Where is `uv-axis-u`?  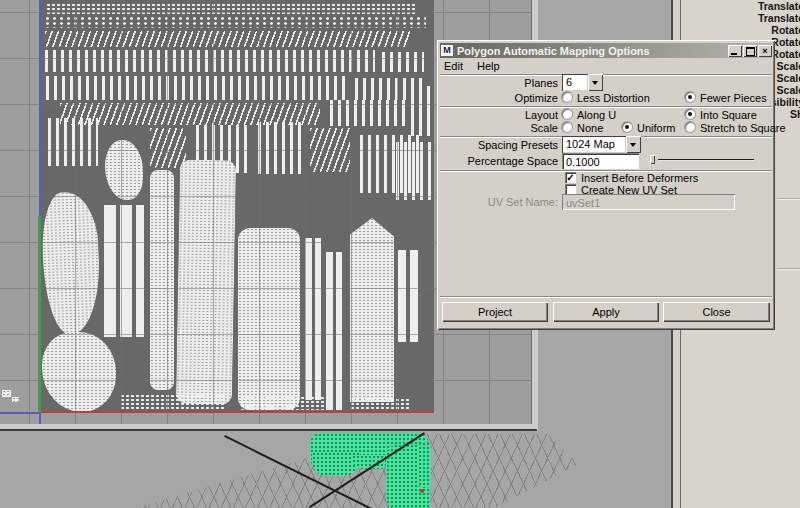 uv-axis-u is located at coordinates (238, 412).